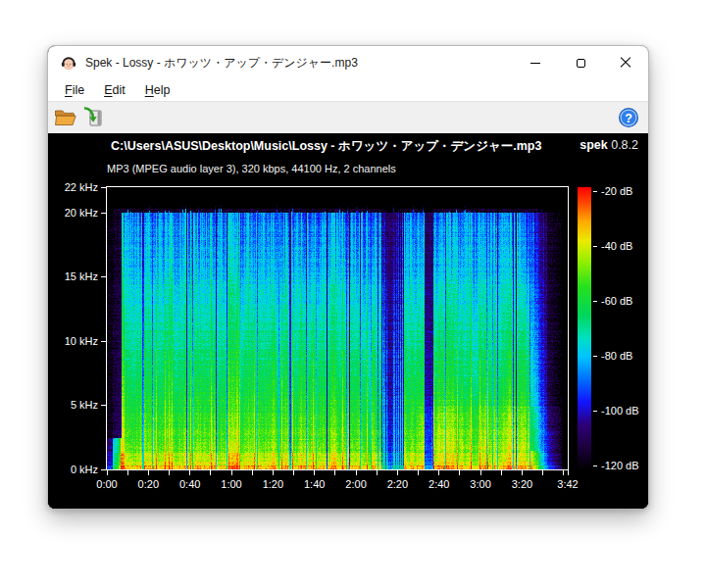  I want to click on close-icon, so click(626, 63).